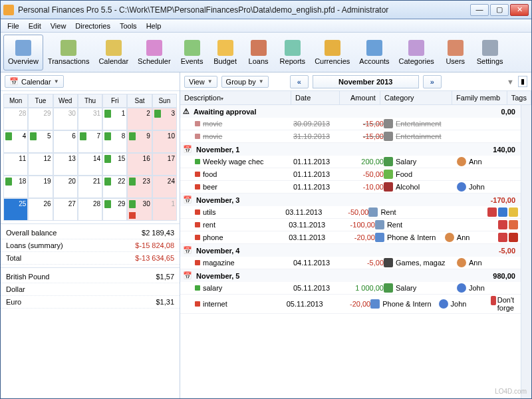 The width and height of the screenshot is (532, 399). I want to click on group-header: 📅November, 3-170,00, so click(350, 200).